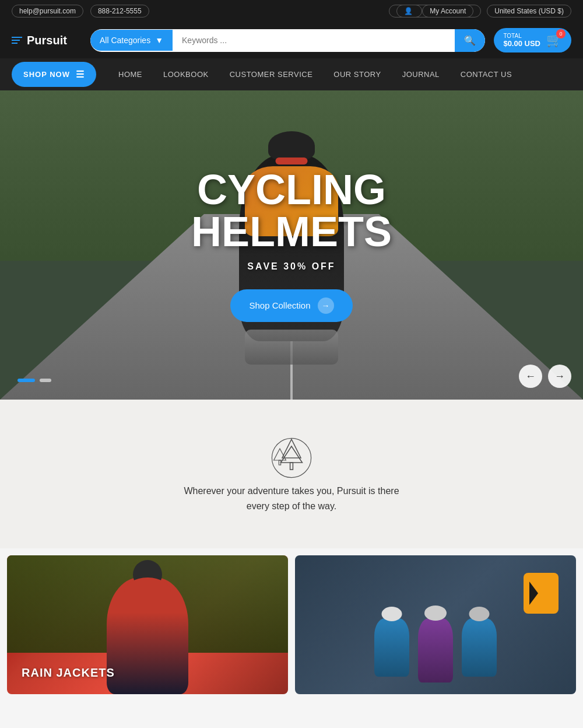  Describe the element at coordinates (541, 593) in the screenshot. I see `road-sign` at that location.